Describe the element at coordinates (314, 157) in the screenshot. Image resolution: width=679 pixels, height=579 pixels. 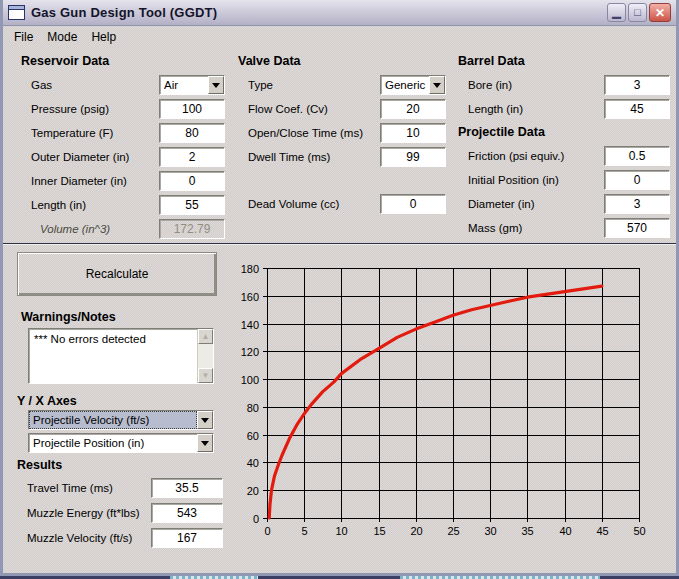
I see `dwell-time-label: Dwell Time (ms)` at that location.